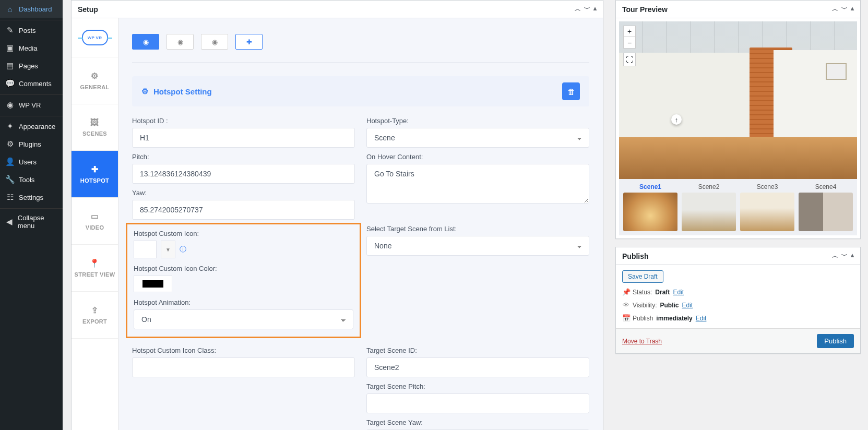 The height and width of the screenshot is (430, 868). I want to click on wp-menu-posts: ✎Posts, so click(31, 29).